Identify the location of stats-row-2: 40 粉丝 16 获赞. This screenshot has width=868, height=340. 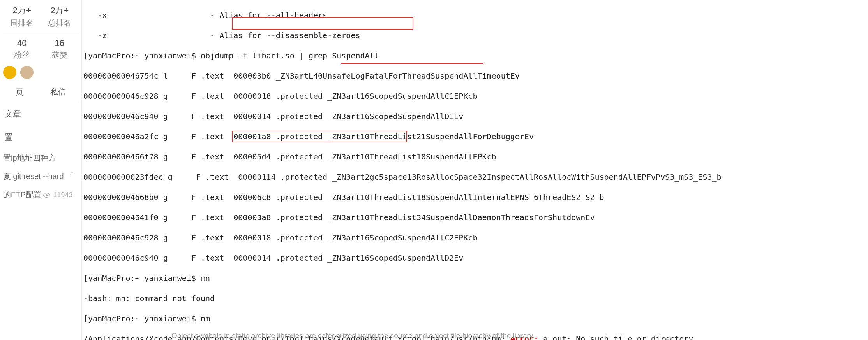
(41, 50).